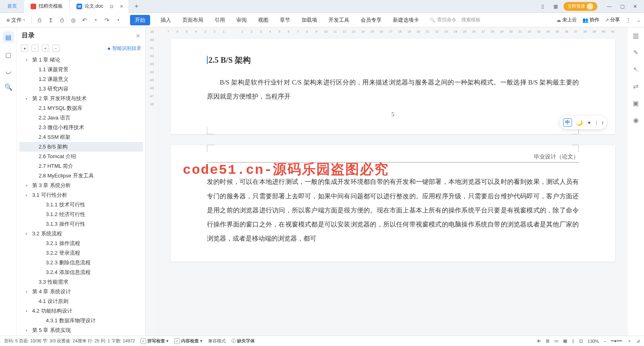  I want to click on collab-button: 👥 协作, so click(591, 20).